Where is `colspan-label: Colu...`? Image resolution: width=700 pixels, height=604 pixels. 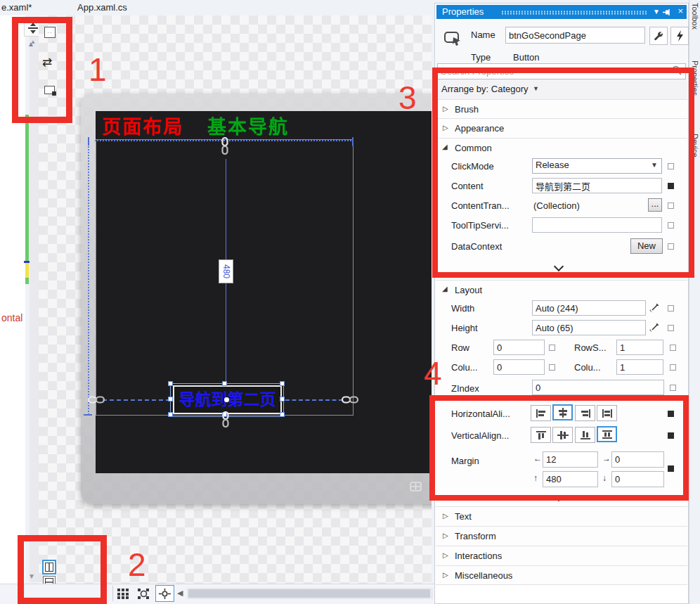
colspan-label: Colu... is located at coordinates (588, 367).